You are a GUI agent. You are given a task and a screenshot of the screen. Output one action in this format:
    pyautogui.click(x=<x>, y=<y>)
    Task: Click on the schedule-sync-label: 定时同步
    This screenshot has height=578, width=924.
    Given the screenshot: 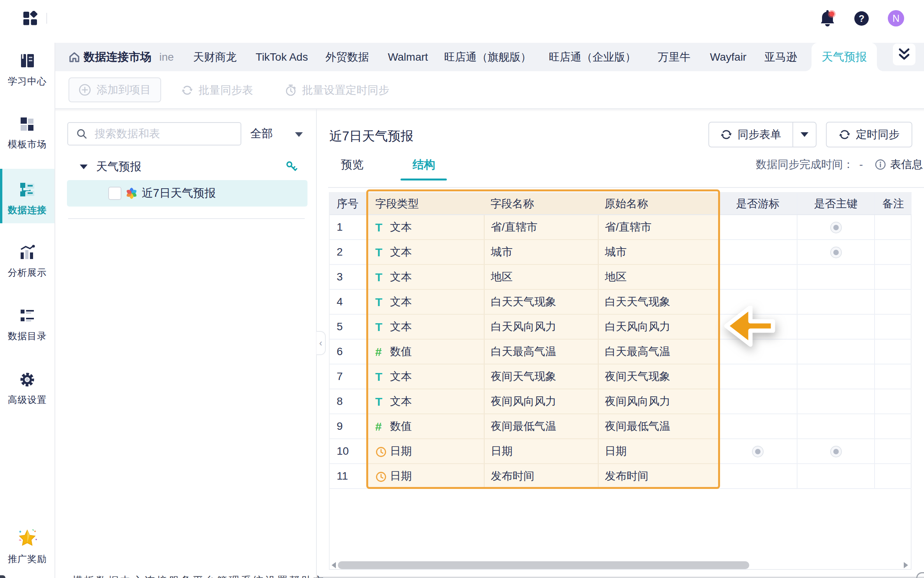 What is the action you would take?
    pyautogui.click(x=878, y=135)
    